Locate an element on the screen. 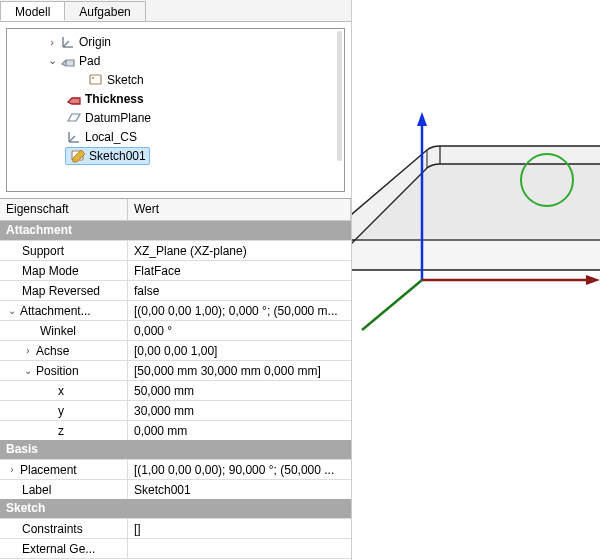 The image size is (600, 560). prop-key: Constraints is located at coordinates (52, 529).